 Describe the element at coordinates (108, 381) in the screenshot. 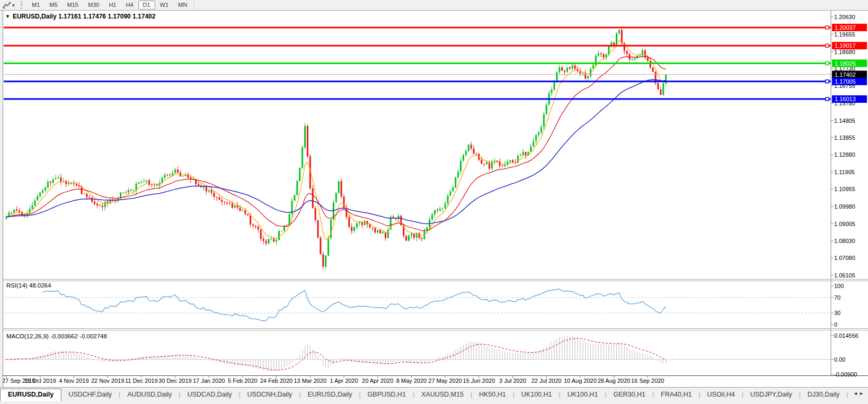

I see `date-tick-label: 22 Nov 2019` at that location.